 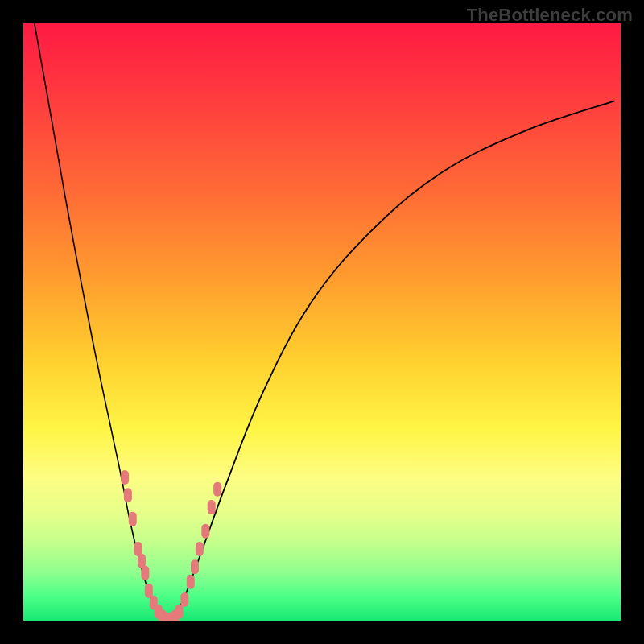 What do you see at coordinates (171, 546) in the screenshot?
I see `scatter-highlight` at bounding box center [171, 546].